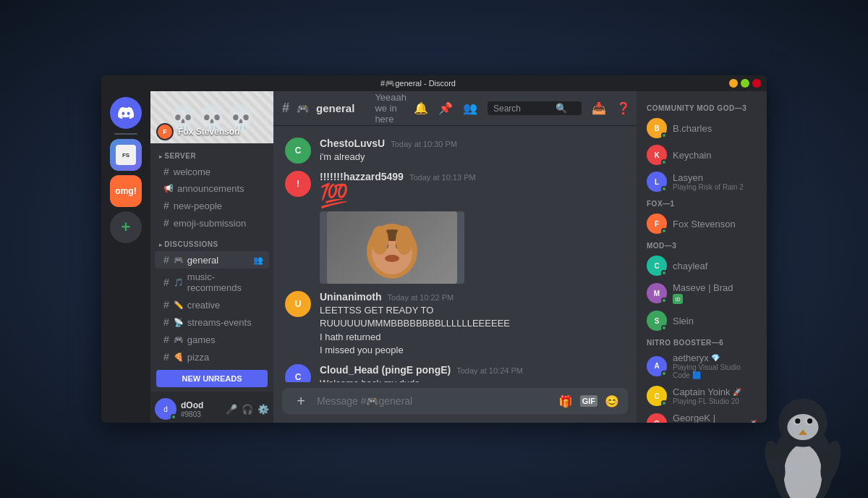 The height and width of the screenshot is (498, 868). I want to click on settings-button: ⚙️, so click(263, 410).